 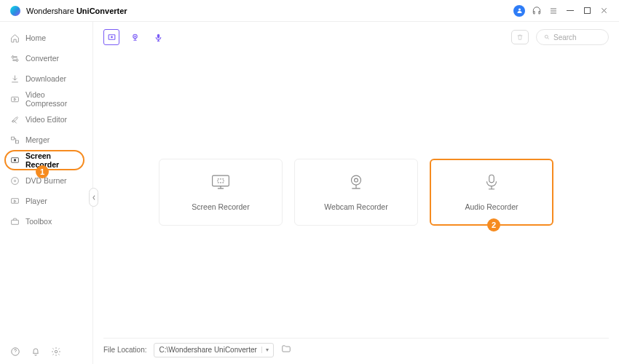 What do you see at coordinates (125, 349) in the screenshot?
I see `file-location-label: File Location:` at bounding box center [125, 349].